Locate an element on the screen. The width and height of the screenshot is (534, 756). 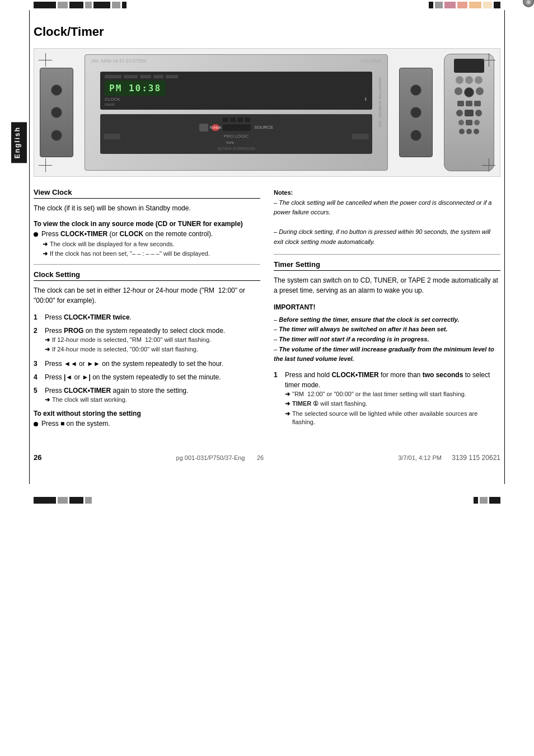
step-1-content: Press CLOCK•TIMER twice. is located at coordinates (152, 317).